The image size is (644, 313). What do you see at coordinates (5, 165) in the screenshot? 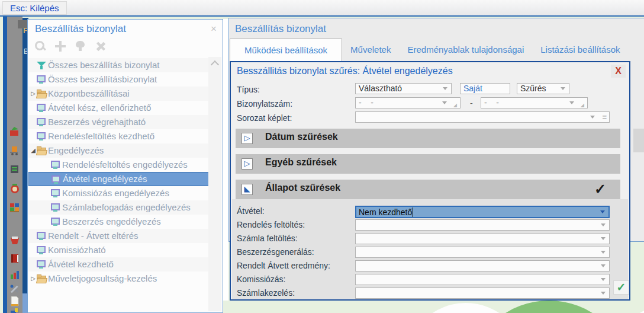
I see `taskbar-left-edge` at bounding box center [5, 165].